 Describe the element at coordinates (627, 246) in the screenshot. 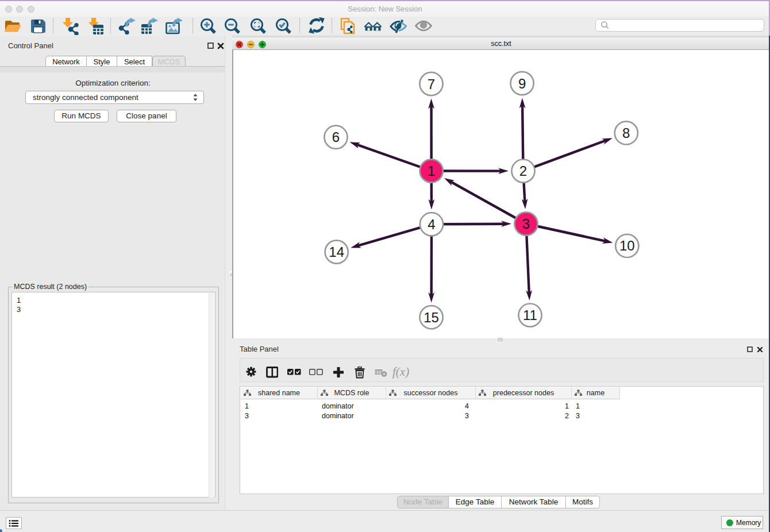

I see `svg-text: 10` at that location.